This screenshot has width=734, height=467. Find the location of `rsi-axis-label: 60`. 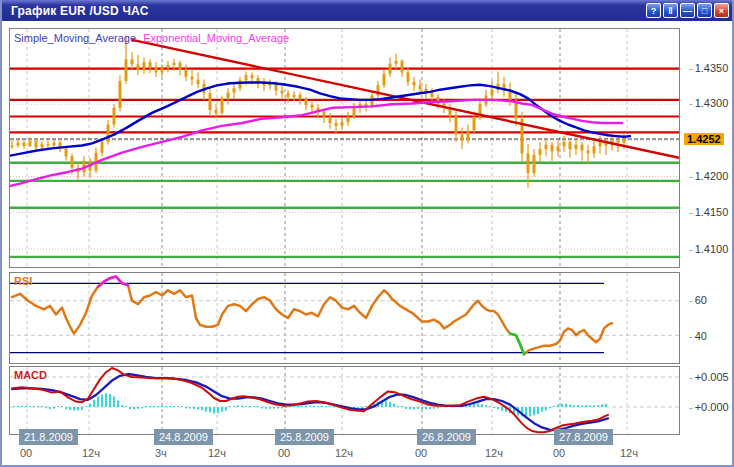

rsi-axis-label: 60 is located at coordinates (698, 300).